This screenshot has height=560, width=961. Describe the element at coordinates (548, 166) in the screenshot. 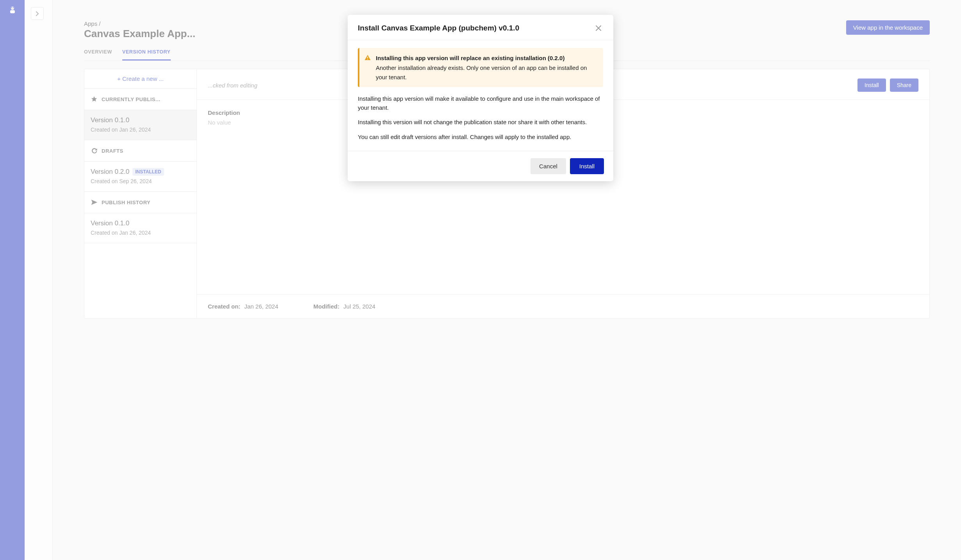

I see `modal-cancel-button: Cancel` at that location.